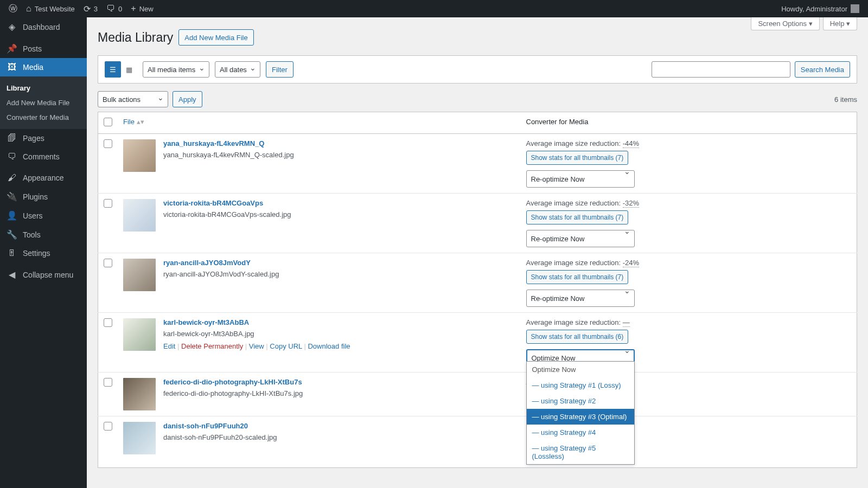 The image size is (868, 488). What do you see at coordinates (285, 346) in the screenshot?
I see `copy-url-link: Copy URL` at bounding box center [285, 346].